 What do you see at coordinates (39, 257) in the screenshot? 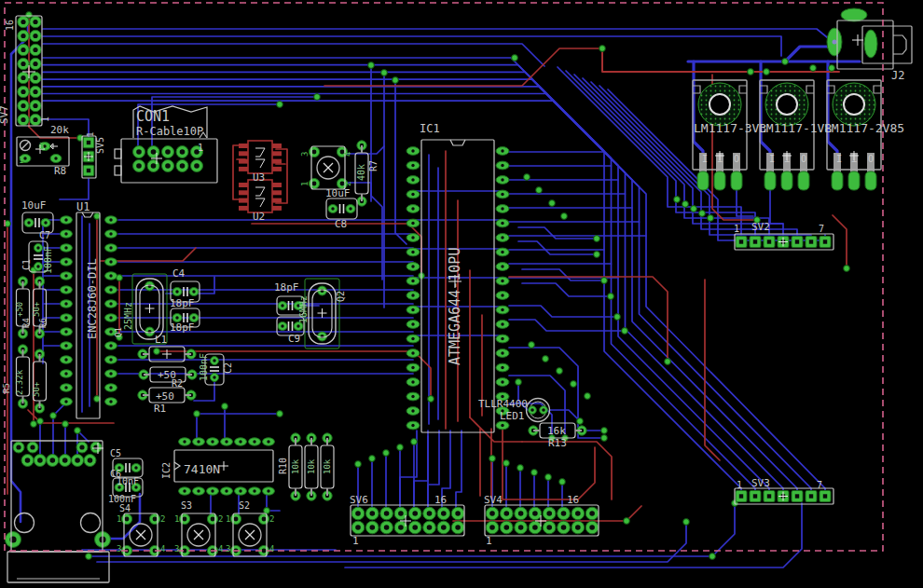
I see `component-c1` at bounding box center [39, 257].